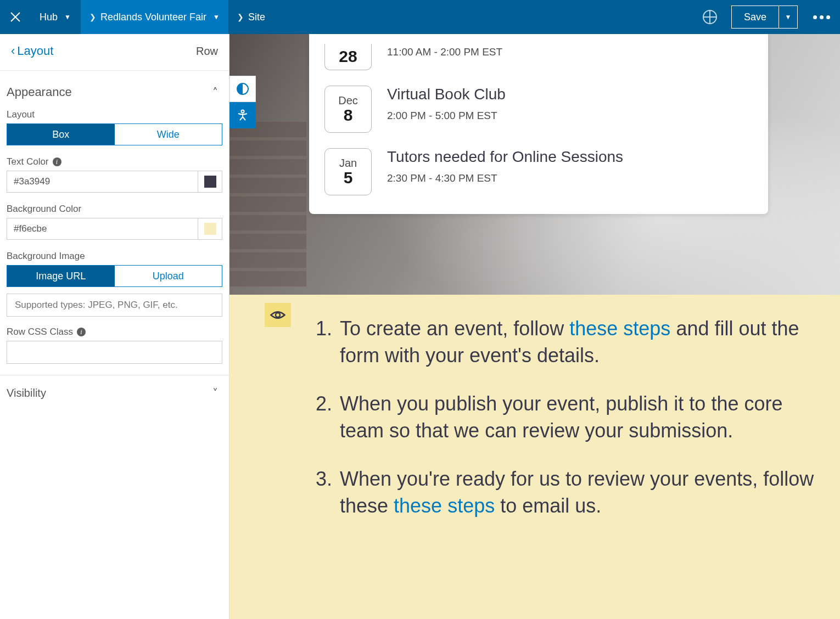 The height and width of the screenshot is (619, 840). I want to click on back-label: Layout, so click(35, 51).